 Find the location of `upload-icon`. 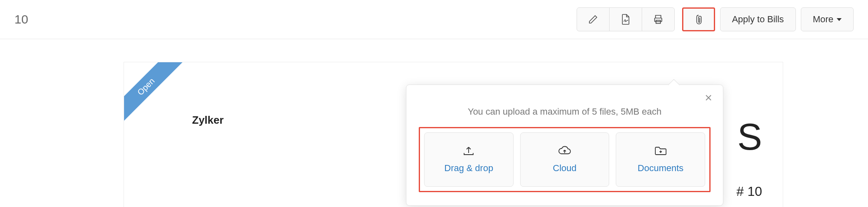

upload-icon is located at coordinates (469, 151).